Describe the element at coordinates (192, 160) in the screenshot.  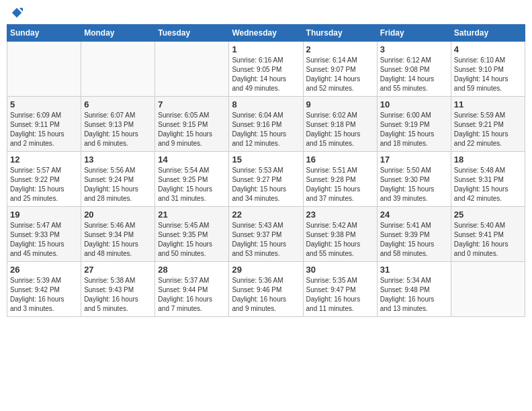
I see `day-number: 14` at that location.